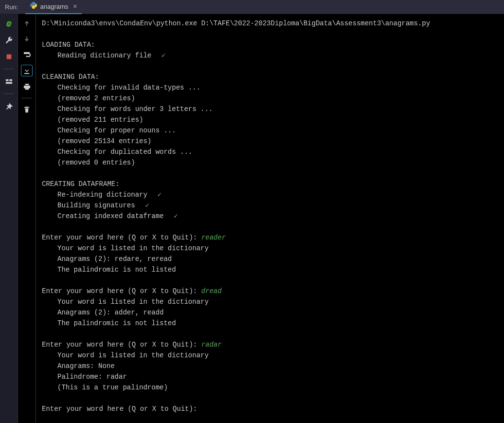 The image size is (504, 423). What do you see at coordinates (27, 55) in the screenshot?
I see `soft-wrap-icon` at bounding box center [27, 55].